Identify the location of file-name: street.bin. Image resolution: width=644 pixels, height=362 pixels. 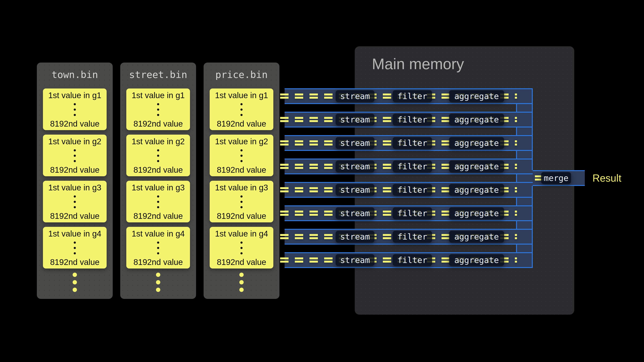
(158, 75).